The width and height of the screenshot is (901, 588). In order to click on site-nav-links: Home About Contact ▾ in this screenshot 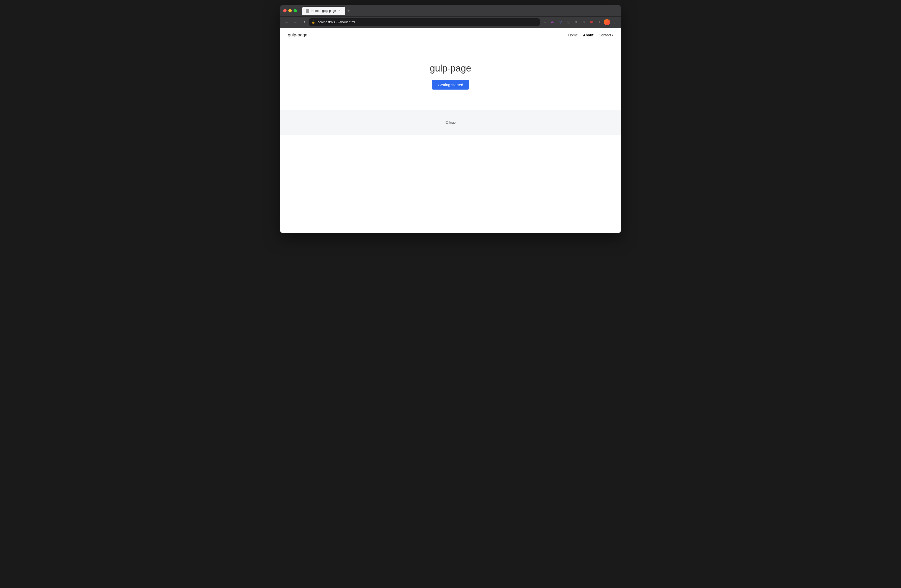, I will do `click(591, 35)`.